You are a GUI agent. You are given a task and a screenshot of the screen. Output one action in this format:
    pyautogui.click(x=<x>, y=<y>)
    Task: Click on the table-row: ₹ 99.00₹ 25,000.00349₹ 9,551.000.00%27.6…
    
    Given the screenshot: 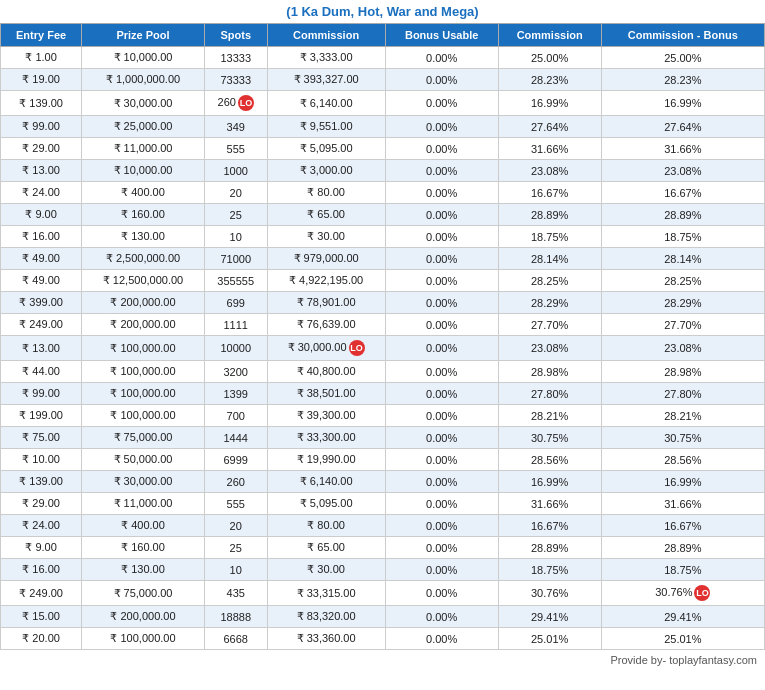 What is the action you would take?
    pyautogui.click(x=383, y=127)
    